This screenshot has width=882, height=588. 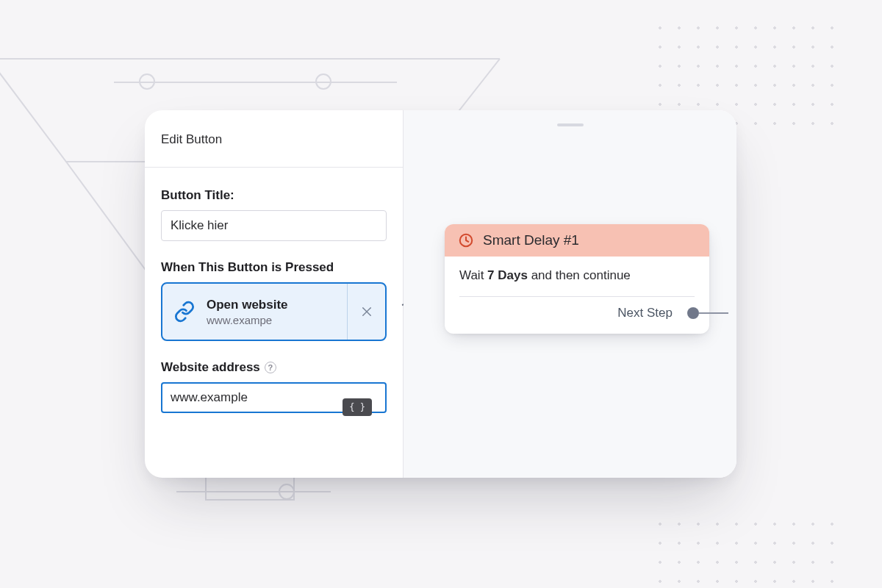 What do you see at coordinates (357, 407) in the screenshot?
I see `insert-variable-button: { }` at bounding box center [357, 407].